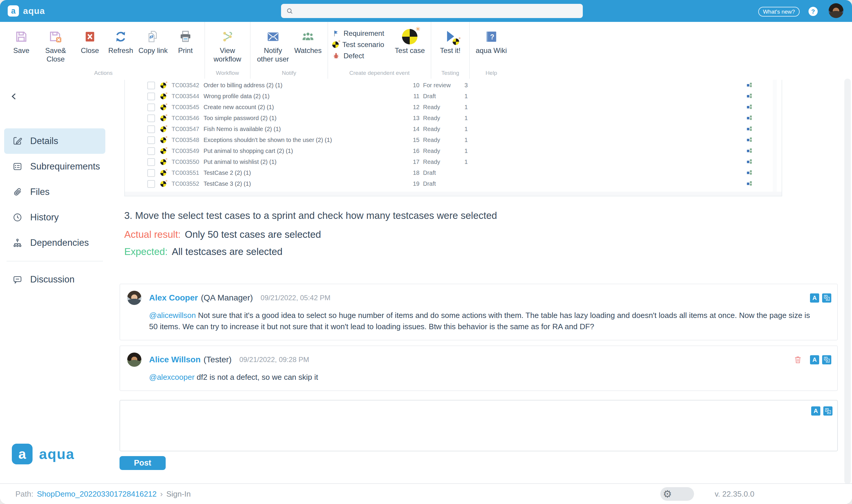 The image size is (852, 504). Describe the element at coordinates (453, 151) in the screenshot. I see `table-row: TC003549 Put animal to shopping cart (2)…` at that location.